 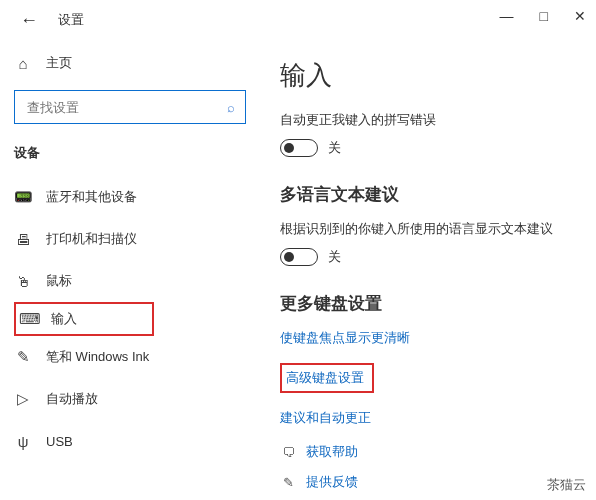 I want to click on get-help-link: 🗨 获取帮助, so click(x=438, y=452).